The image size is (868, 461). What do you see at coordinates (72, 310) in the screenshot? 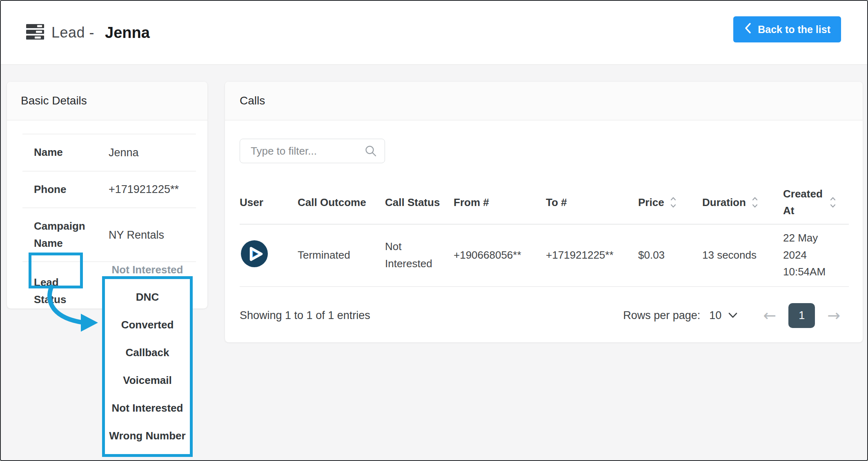
I see `annotation-arrow-icon` at bounding box center [72, 310].